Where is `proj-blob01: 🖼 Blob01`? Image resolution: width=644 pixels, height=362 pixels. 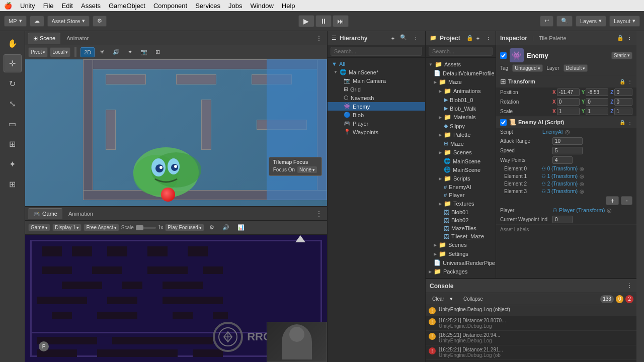 proj-blob01: 🖼 Blob01 is located at coordinates (461, 212).